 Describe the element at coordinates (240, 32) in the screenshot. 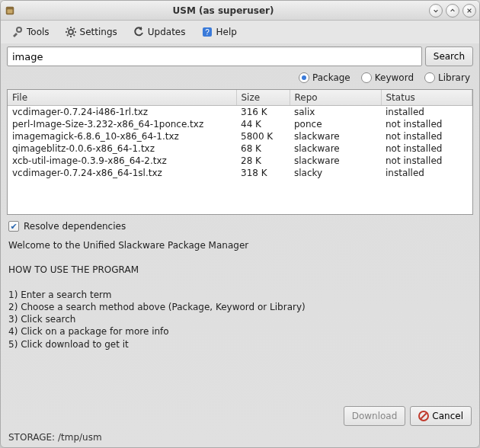

I see `menubar: Tools Settings Updates ? Help` at that location.